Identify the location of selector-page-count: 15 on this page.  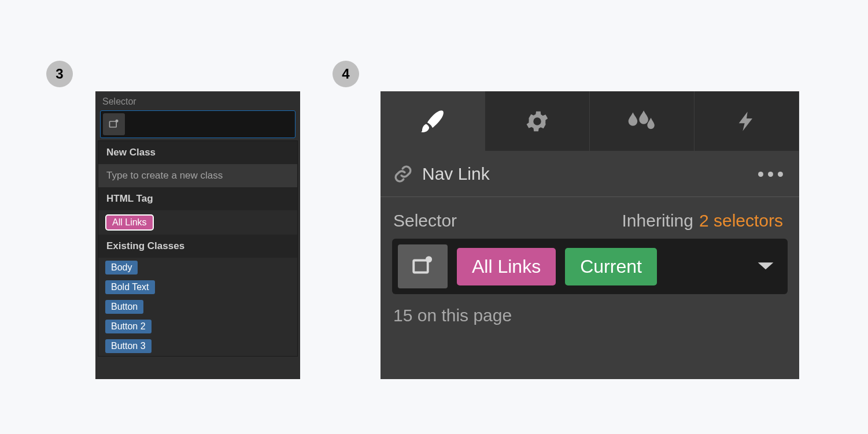
(590, 310).